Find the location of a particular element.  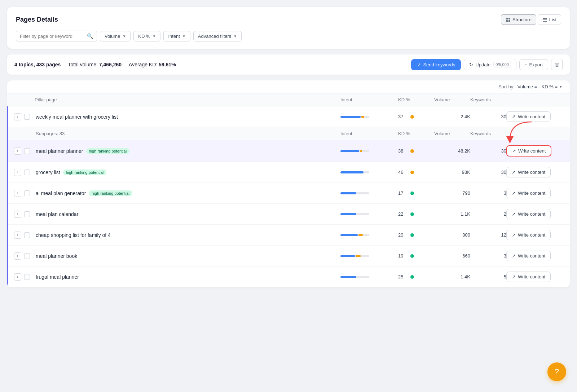

volume-3: 1.1K is located at coordinates (452, 214).